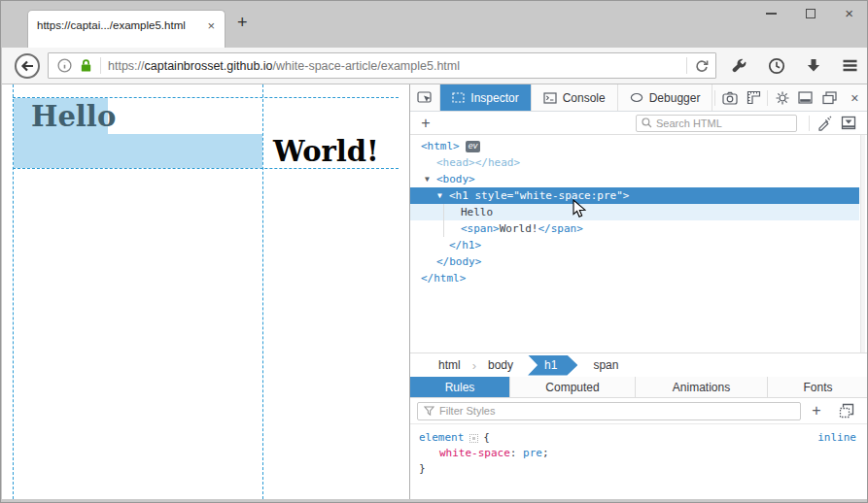 Image resolution: width=868 pixels, height=503 pixels. What do you see at coordinates (637, 97) in the screenshot?
I see `debugger-icon` at bounding box center [637, 97].